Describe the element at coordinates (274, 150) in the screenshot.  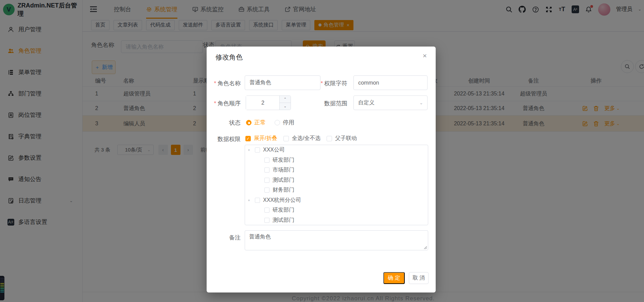
I see `tree-node-label: XXX公司` at that location.